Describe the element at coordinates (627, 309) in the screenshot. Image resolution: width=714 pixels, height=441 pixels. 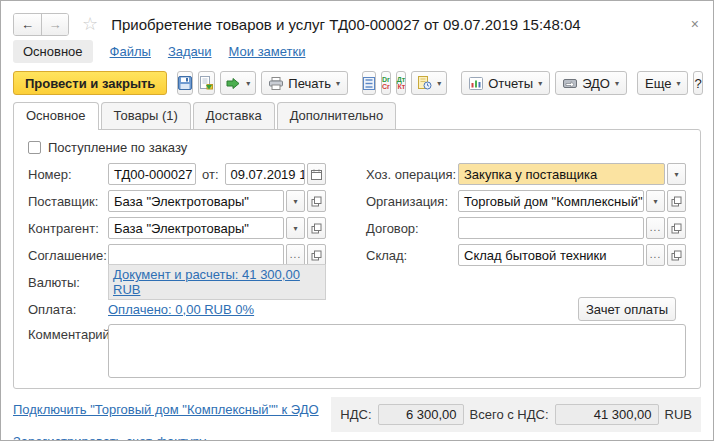
I see `payment-offset-button: Зачет оплаты` at that location.